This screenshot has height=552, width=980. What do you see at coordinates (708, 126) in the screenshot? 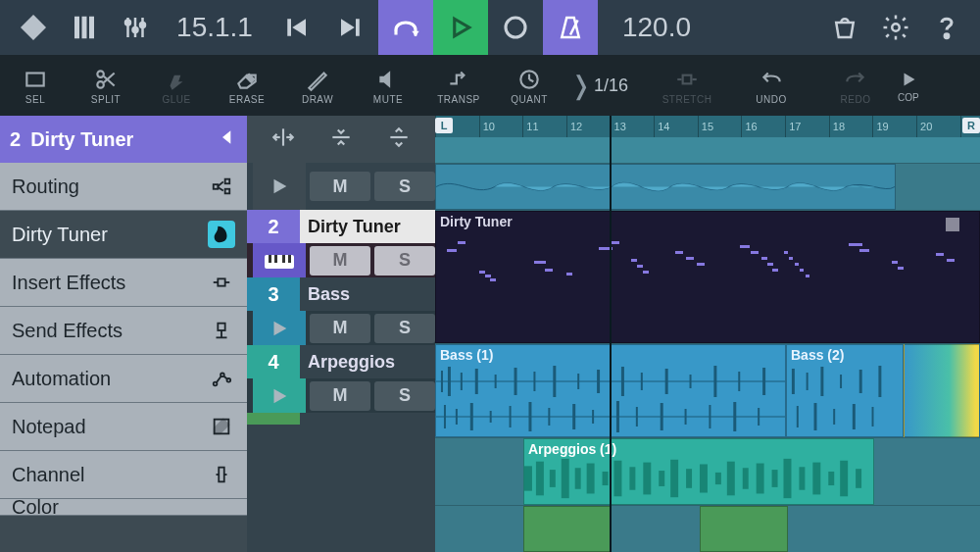
I see `timeline-ruler: L 9 10 11 12 13 14 15 16 17 18 19 20 21 …` at bounding box center [708, 126].